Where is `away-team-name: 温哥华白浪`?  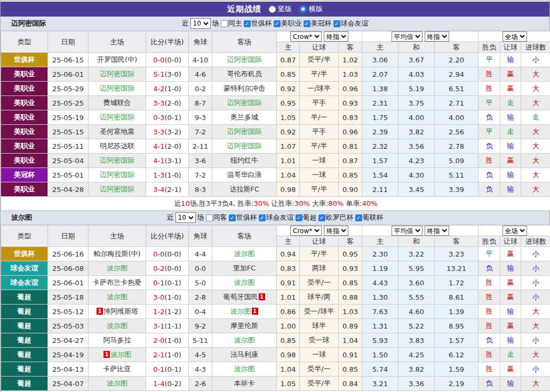
away-team-name: 温哥华白浪 is located at coordinates (244, 175).